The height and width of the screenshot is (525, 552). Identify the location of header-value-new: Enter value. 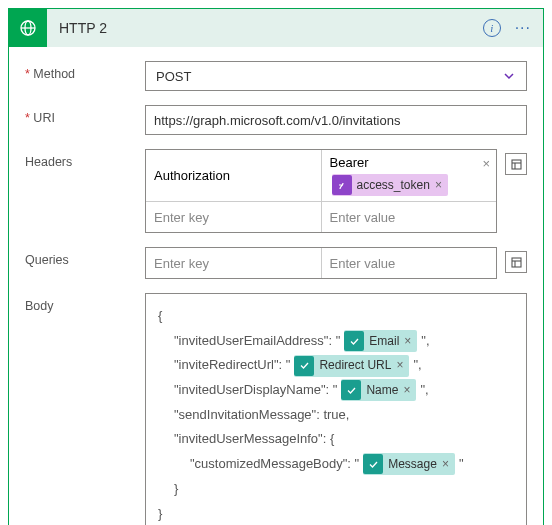
(410, 217).